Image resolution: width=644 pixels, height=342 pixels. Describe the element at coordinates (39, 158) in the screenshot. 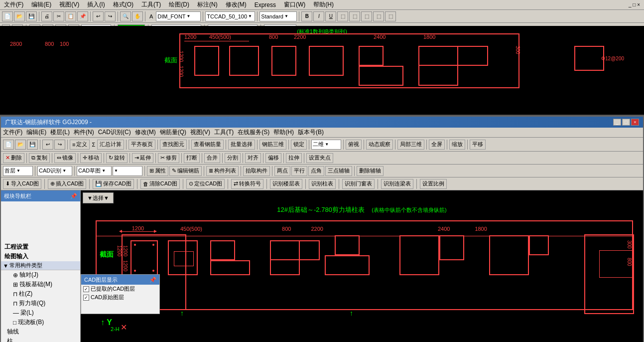

I see `ggj-copy: ⧉ 复制` at that location.